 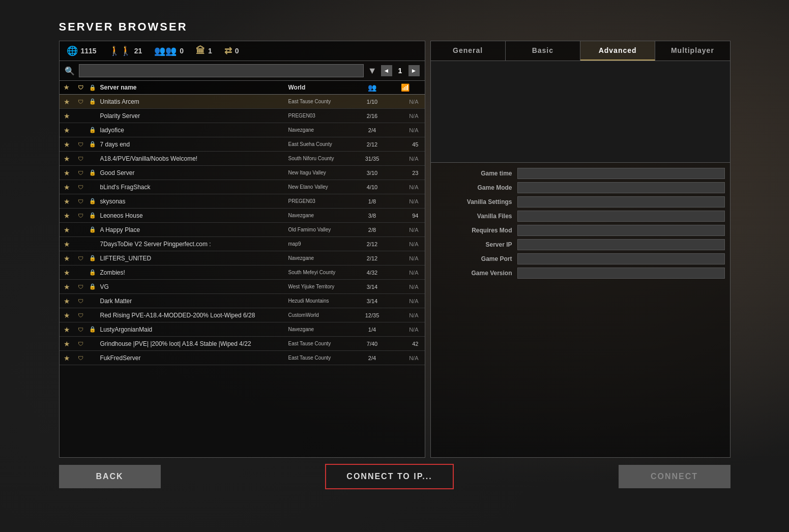 I want to click on table-row: ★ 🛡 🔒 Leoneos House Navezgane 3/8 94, so click(x=242, y=216).